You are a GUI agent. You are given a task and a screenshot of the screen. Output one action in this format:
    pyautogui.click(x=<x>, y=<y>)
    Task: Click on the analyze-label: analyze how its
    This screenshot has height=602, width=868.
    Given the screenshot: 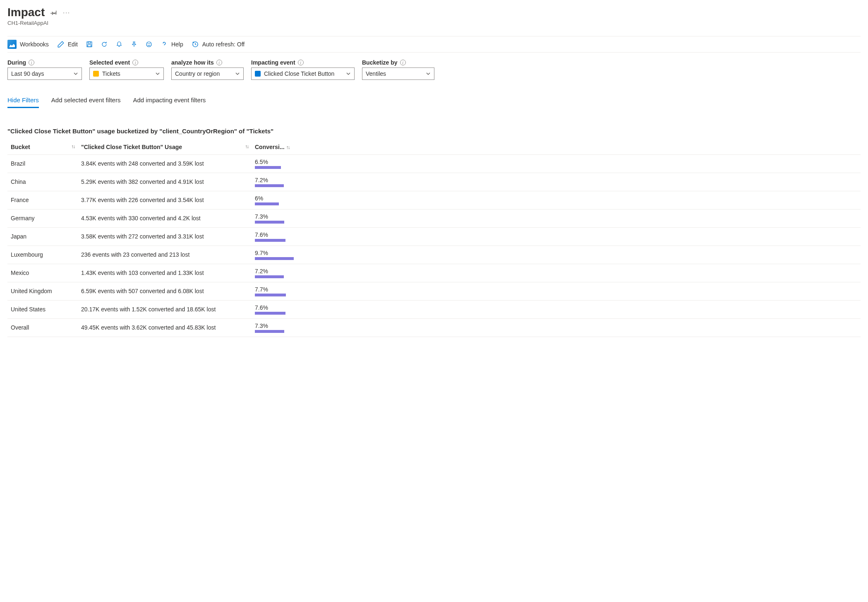 What is the action you would take?
    pyautogui.click(x=193, y=63)
    